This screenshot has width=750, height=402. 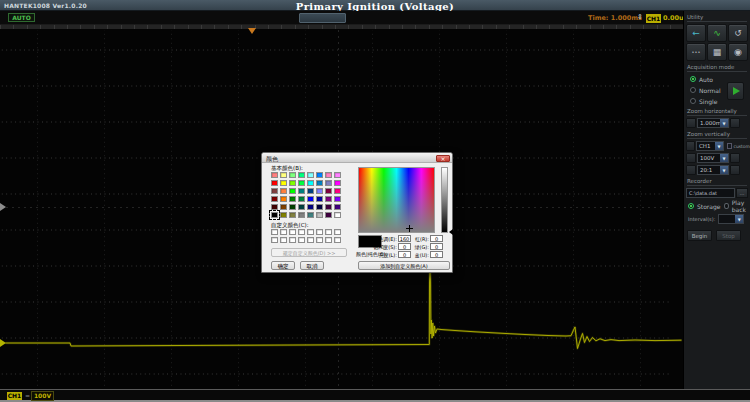 I want to click on browse-button: …, so click(x=742, y=193).